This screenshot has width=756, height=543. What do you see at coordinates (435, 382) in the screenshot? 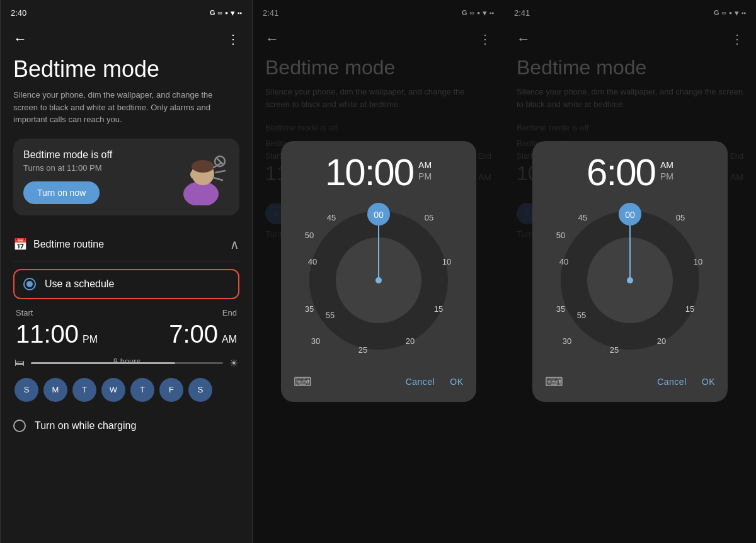
I see `dialog-actions-2: Cancel OK` at bounding box center [435, 382].